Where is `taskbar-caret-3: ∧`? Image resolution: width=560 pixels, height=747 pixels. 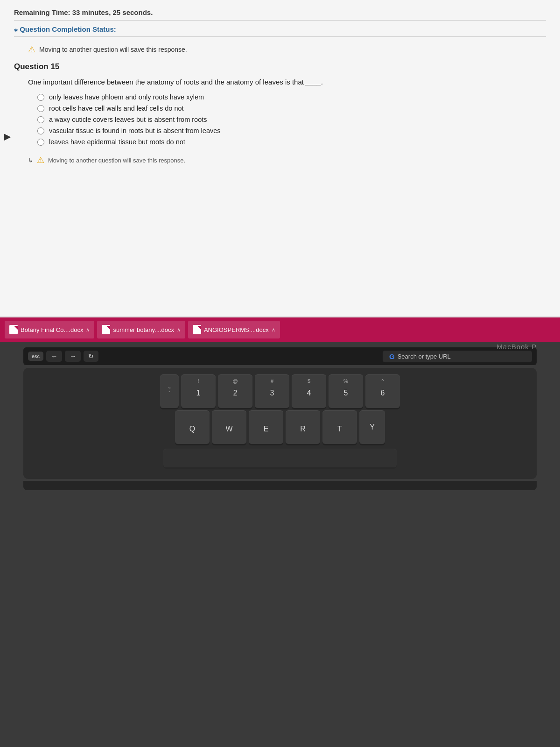
taskbar-caret-3: ∧ is located at coordinates (273, 330).